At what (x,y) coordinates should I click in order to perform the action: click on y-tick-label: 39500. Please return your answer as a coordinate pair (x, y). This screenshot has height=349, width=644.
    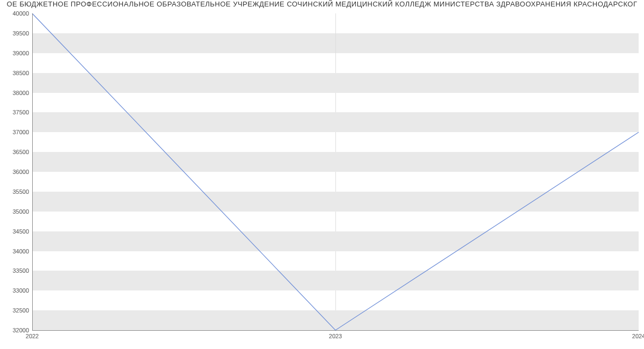
    Looking at the image, I should click on (16, 33).